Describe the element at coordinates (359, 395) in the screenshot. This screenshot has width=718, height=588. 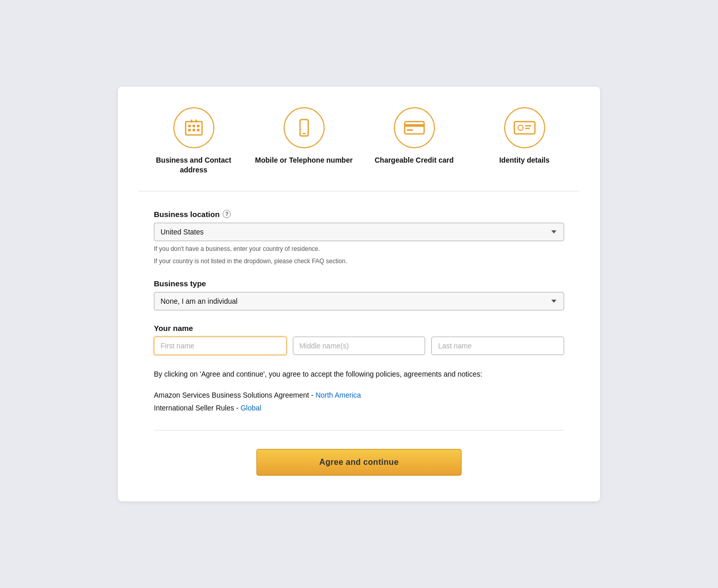
I see `policy-line1: Amazon Services Business Solutions Agree…` at that location.